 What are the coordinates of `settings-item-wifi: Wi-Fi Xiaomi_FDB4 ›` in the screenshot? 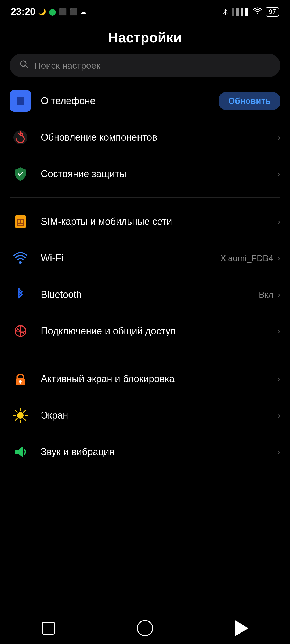 It's located at (145, 258).